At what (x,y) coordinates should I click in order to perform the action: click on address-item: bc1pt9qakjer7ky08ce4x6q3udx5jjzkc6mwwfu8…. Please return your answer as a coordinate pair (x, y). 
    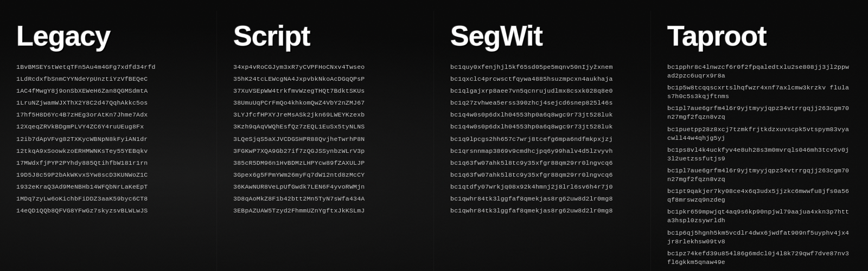
    Looking at the image, I should click on (760, 196).